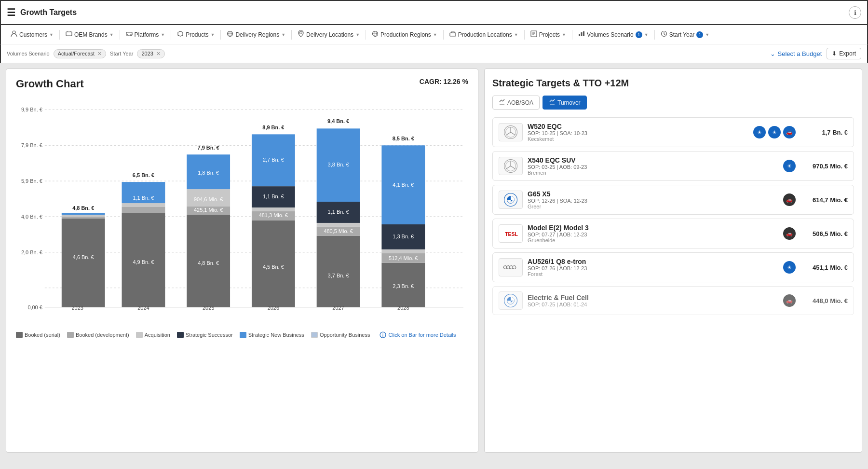 The height and width of the screenshot is (469, 868). What do you see at coordinates (196, 35) in the screenshot?
I see `filter-products: Products ▼` at bounding box center [196, 35].